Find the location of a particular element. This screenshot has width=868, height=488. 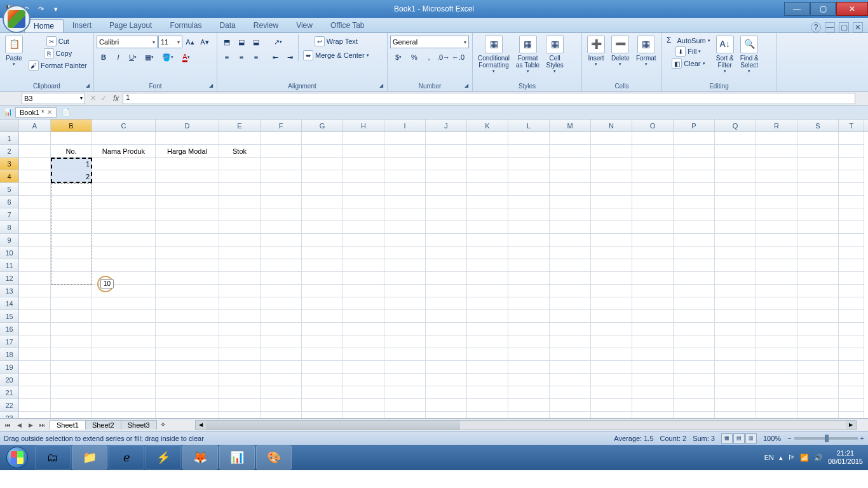

find-select-button: 🔍Find & Select▾ is located at coordinates (750, 55).